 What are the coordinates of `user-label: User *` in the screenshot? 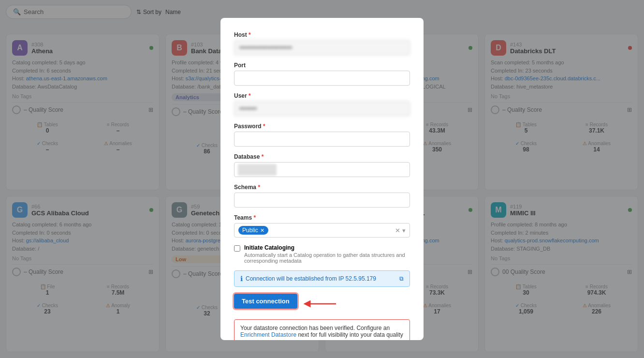 It's located at (322, 96).